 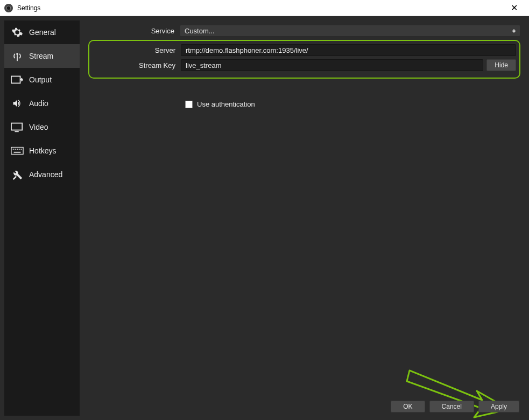 I want to click on service-label: Service, so click(x=134, y=31).